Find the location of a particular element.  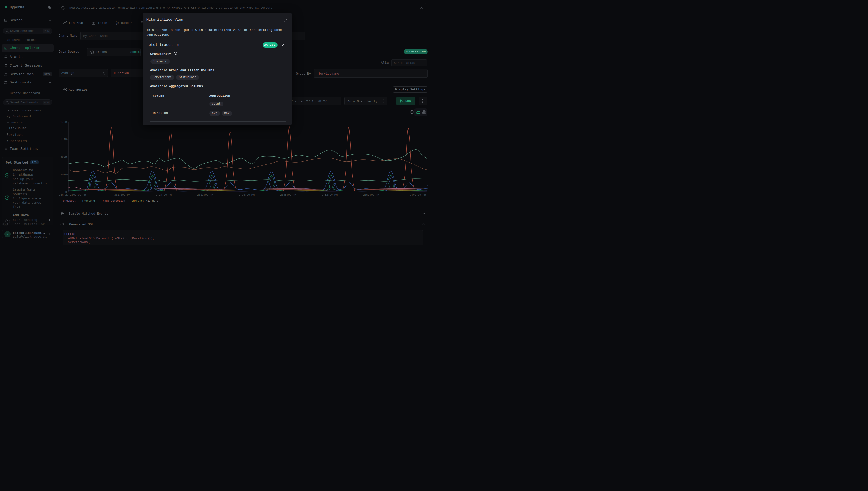

svg-text: 2:24:00 PM is located at coordinates (164, 195).